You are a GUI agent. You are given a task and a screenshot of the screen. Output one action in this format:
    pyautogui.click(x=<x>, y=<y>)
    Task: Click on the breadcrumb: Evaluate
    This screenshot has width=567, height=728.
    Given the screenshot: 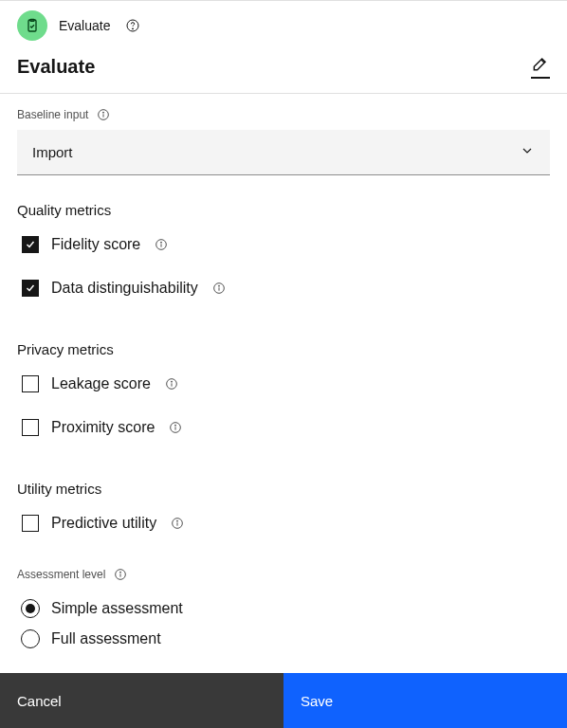 What is the action you would take?
    pyautogui.click(x=284, y=25)
    